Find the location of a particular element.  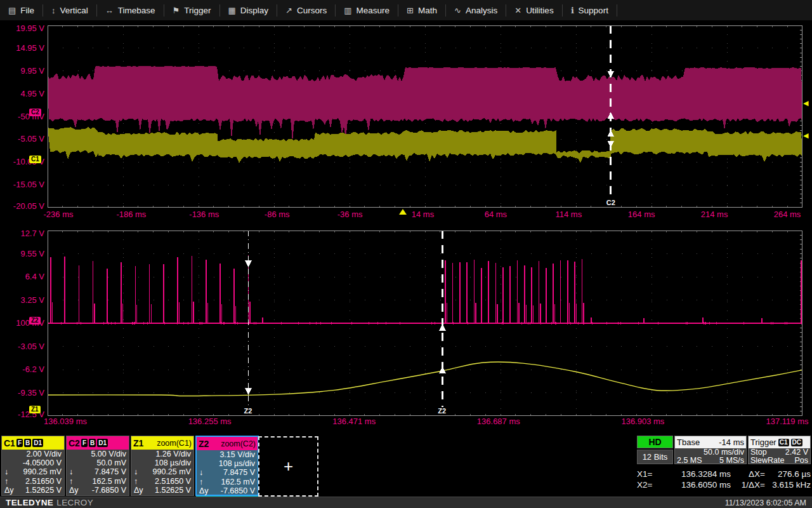

descriptor-z2-header: Z2zoom(C2) is located at coordinates (227, 443).